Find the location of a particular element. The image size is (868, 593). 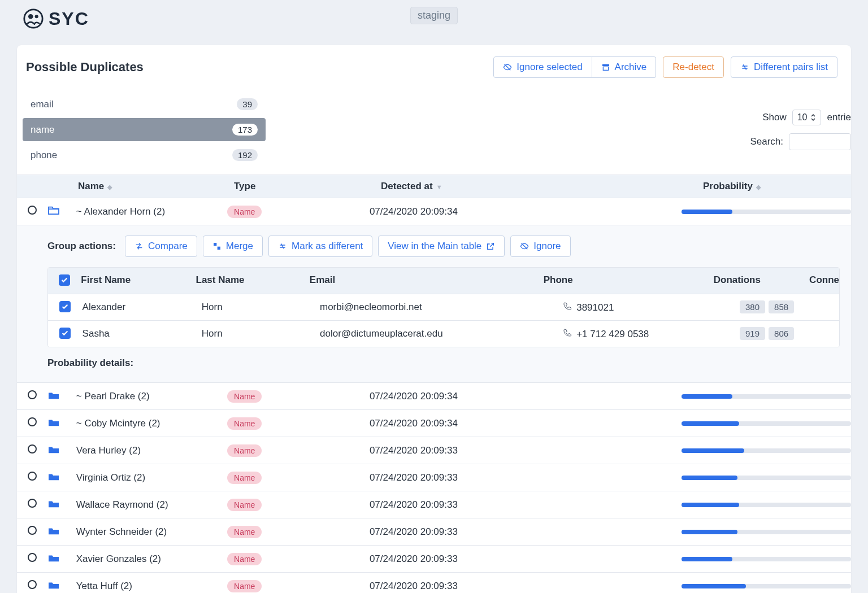

facet-name: name173 is located at coordinates (144, 130).